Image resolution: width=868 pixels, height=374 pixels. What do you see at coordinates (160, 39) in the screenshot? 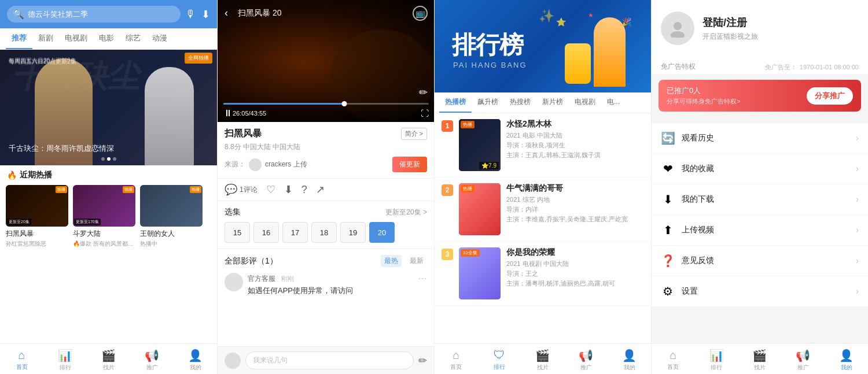
I see `tab-anime: 动漫` at bounding box center [160, 39].